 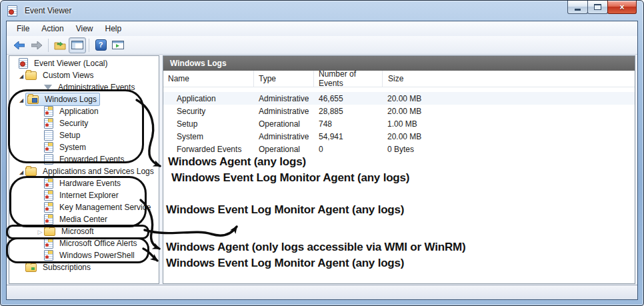 I want to click on results-pane-title: Windows Logs, so click(x=399, y=63).